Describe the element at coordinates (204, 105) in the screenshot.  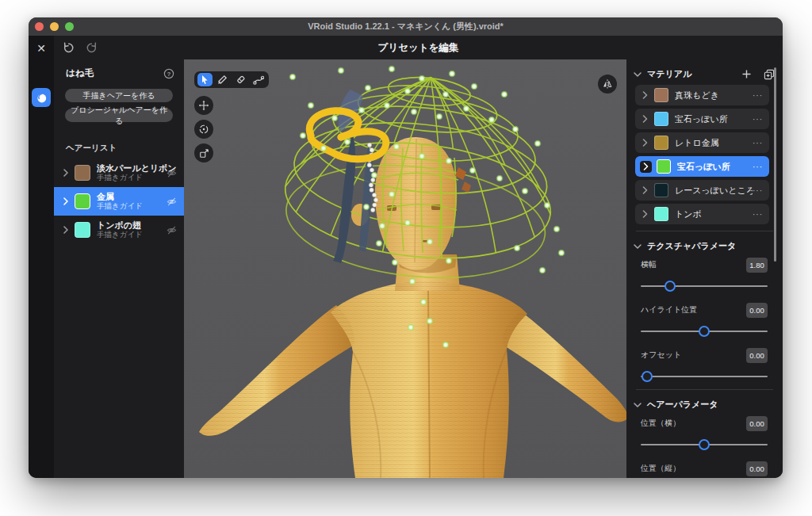
I see `move-icon` at that location.